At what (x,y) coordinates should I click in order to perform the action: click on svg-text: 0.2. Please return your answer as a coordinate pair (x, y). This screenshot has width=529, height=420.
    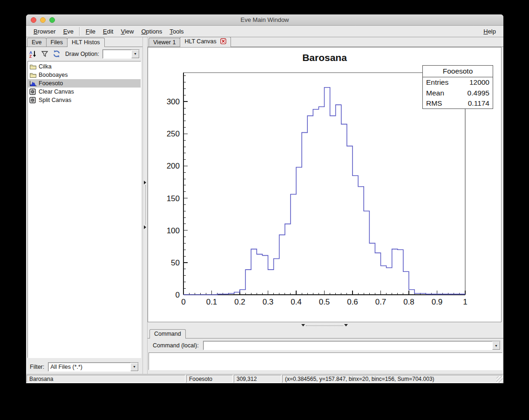
    Looking at the image, I should click on (240, 302).